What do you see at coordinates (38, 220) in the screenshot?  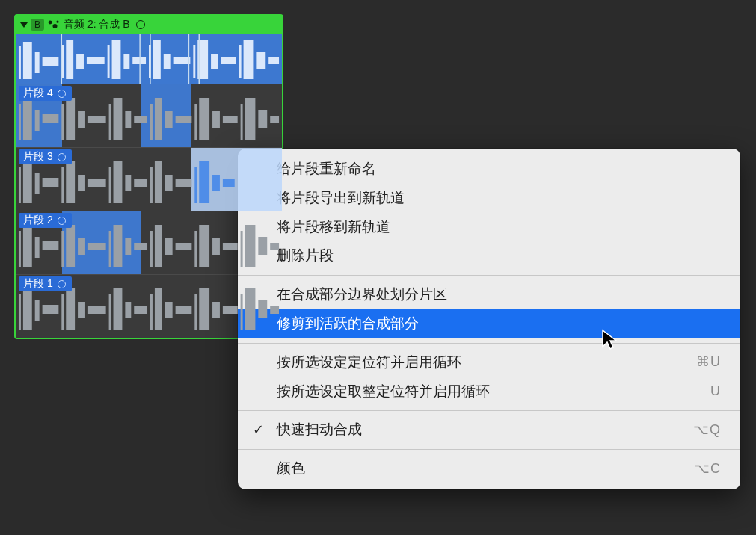 I see `take-label-text: 片段 2` at bounding box center [38, 220].